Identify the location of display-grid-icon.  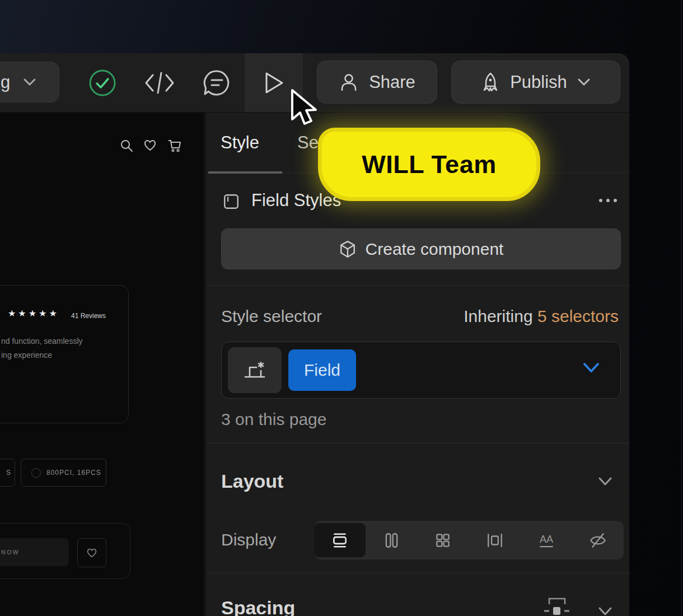
(443, 540).